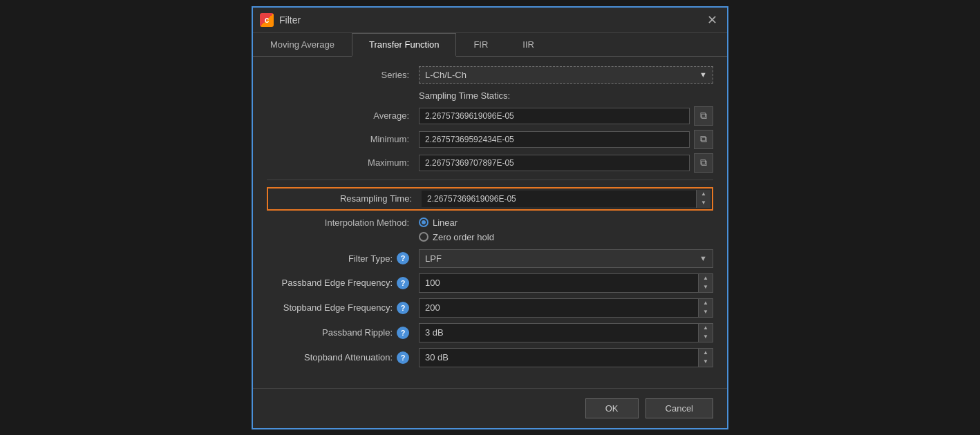 This screenshot has width=980, height=435. I want to click on sampling-title: Sampling Time Statics:, so click(464, 95).